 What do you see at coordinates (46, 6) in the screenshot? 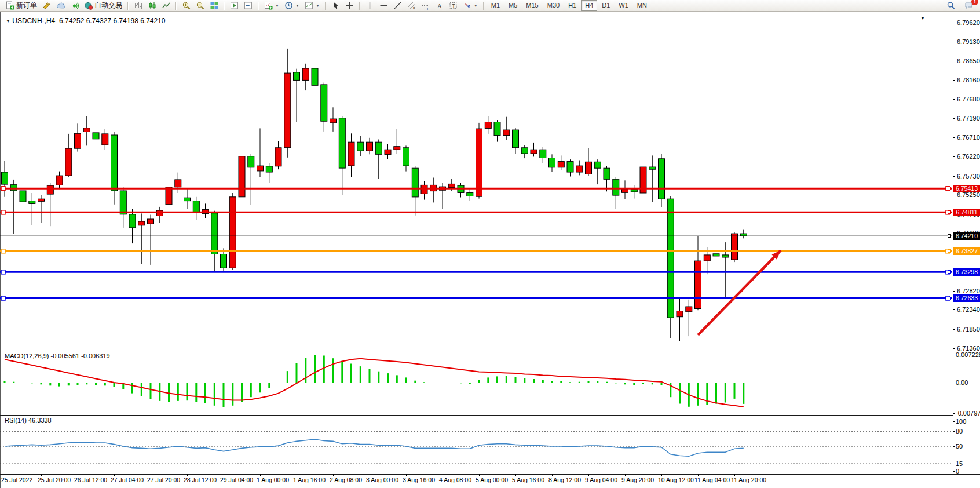
I see `chisel-button` at bounding box center [46, 6].